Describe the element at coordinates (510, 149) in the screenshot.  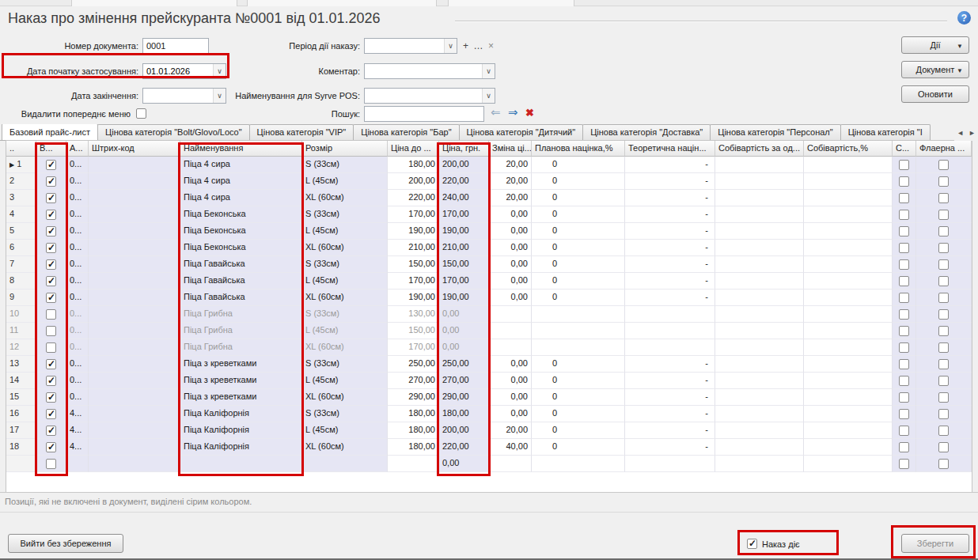
I see `column-header-chg: Зміна ці...` at that location.